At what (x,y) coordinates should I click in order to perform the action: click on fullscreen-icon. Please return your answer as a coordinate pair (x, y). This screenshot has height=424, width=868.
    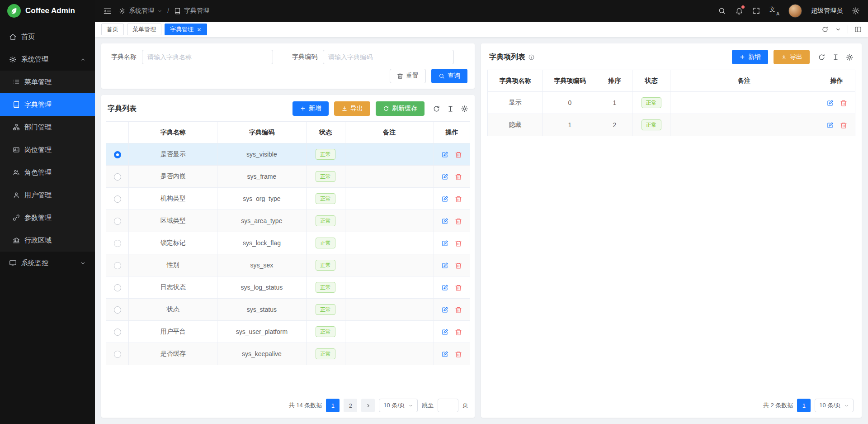
    Looking at the image, I should click on (756, 11).